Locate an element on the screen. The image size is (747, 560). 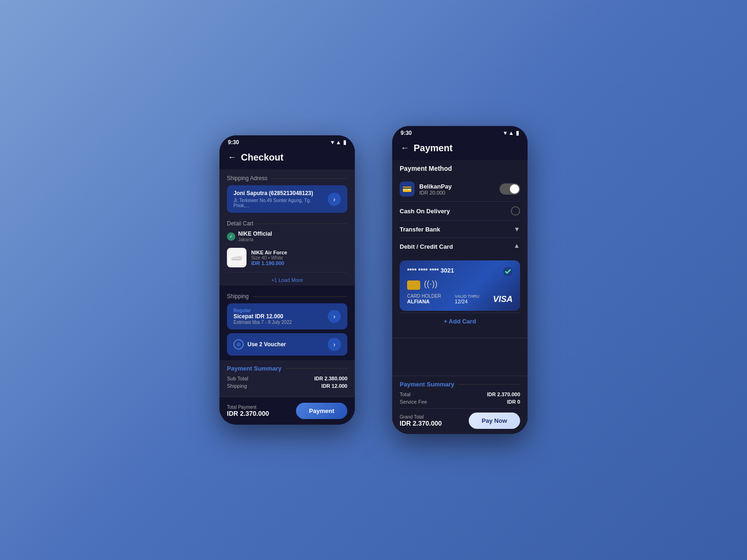
cart-divider is located at coordinates (287, 273).